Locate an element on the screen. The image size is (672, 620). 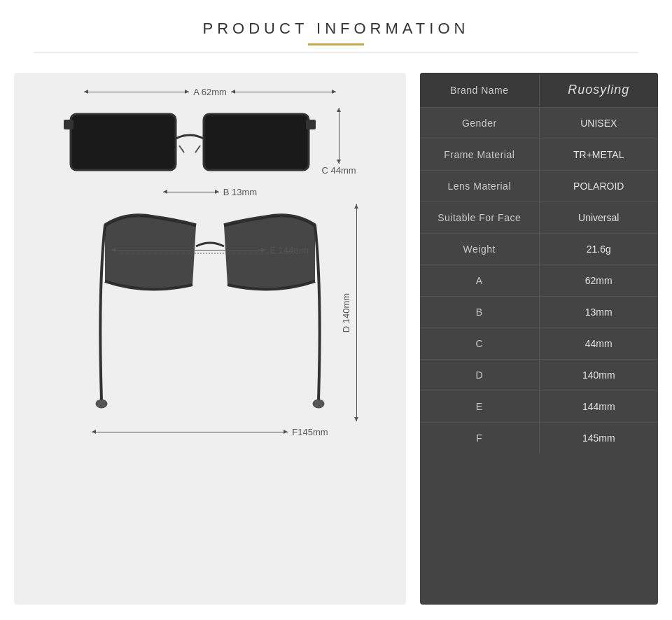
spec-row-8: C44mm is located at coordinates (539, 344).